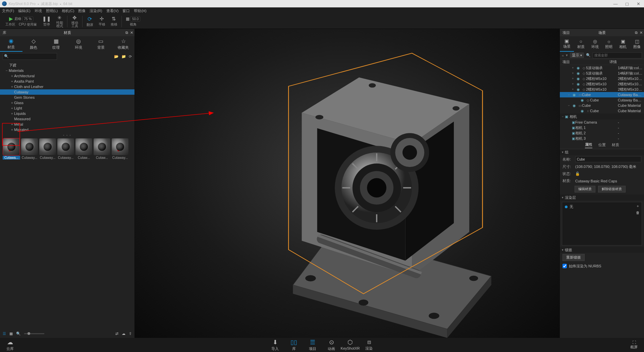 The image size is (644, 352). Describe the element at coordinates (21, 21) in the screenshot. I see `start-button: ▶ 启动 75 % 工作区 CPU 使用量` at that location.